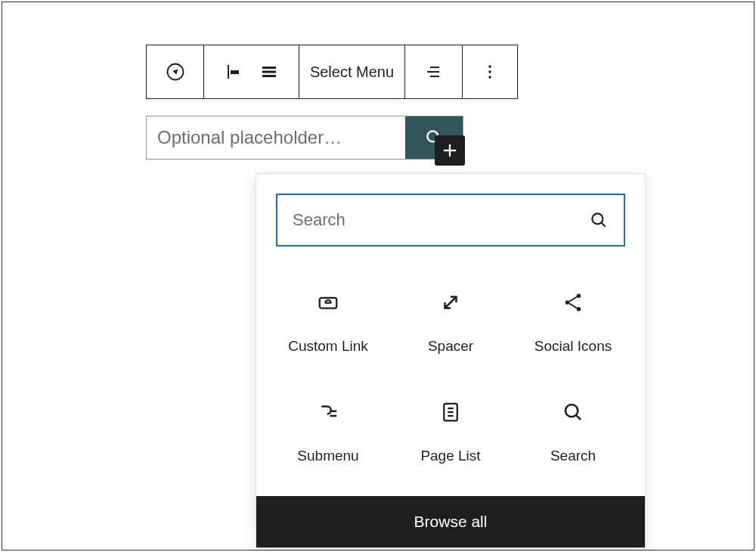 The width and height of the screenshot is (756, 552). Describe the element at coordinates (451, 433) in the screenshot. I see `block-item-page-list: Page List` at that location.